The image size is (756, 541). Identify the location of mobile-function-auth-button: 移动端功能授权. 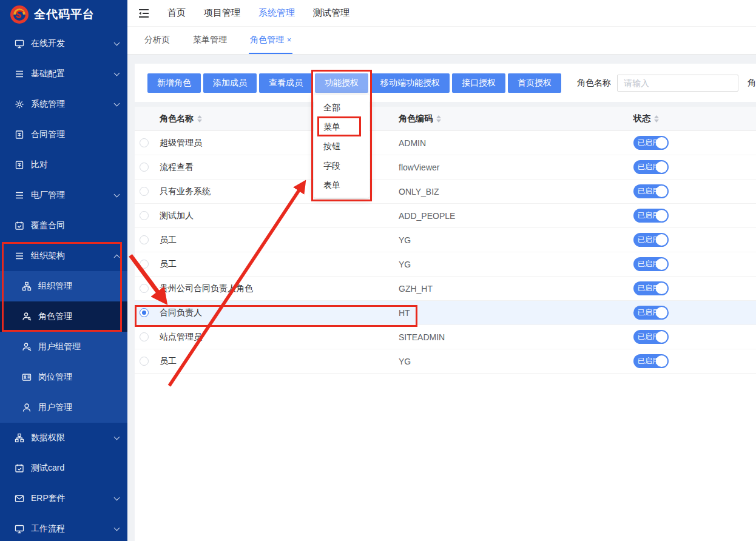
(410, 83).